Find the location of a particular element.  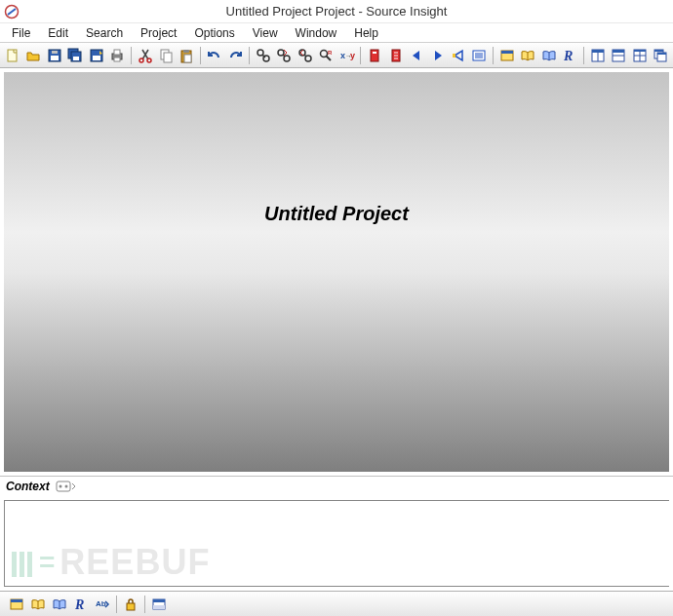

menubar: File Edit Search Project Options View Wi… is located at coordinates (336, 33).